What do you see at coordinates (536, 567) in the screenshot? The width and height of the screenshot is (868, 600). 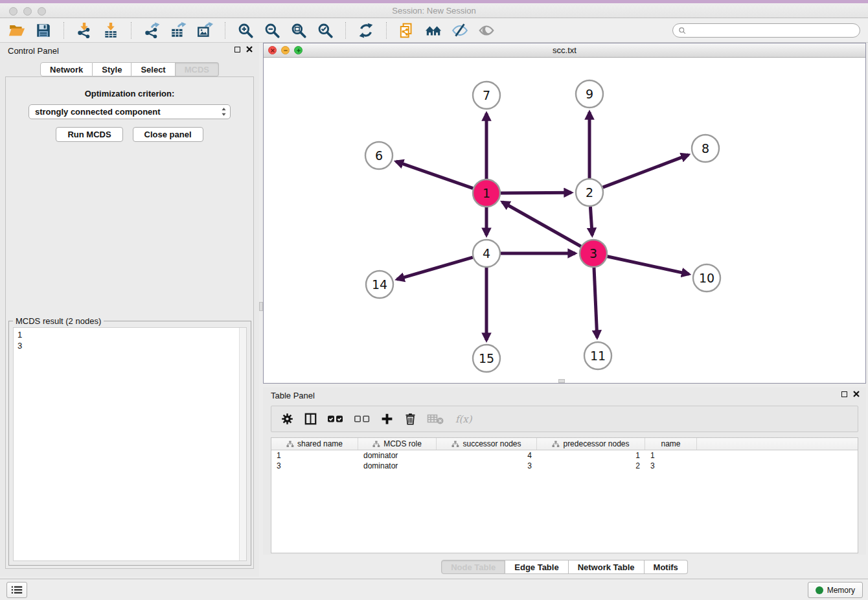 I see `tab-edge-table: Edge Table` at bounding box center [536, 567].